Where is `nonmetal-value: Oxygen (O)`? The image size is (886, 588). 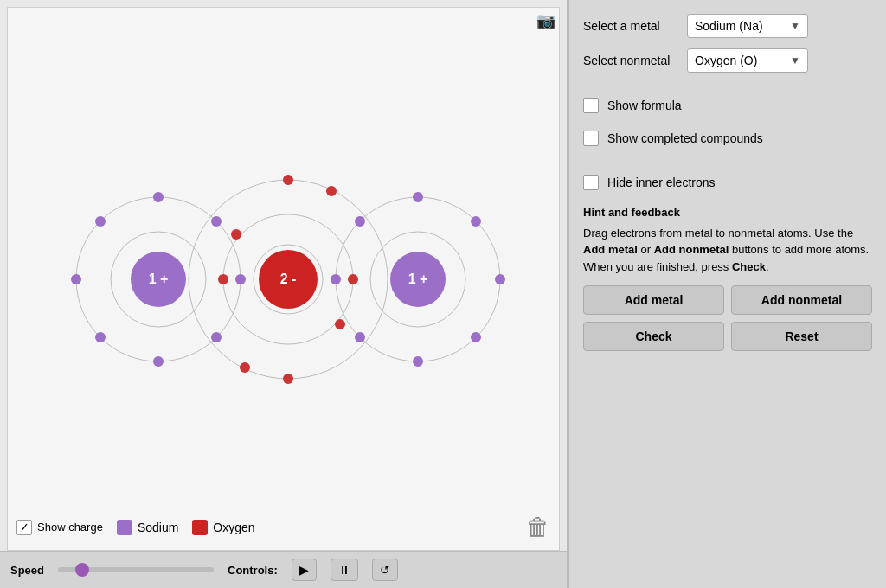 nonmetal-value: Oxygen (O) is located at coordinates (726, 61).